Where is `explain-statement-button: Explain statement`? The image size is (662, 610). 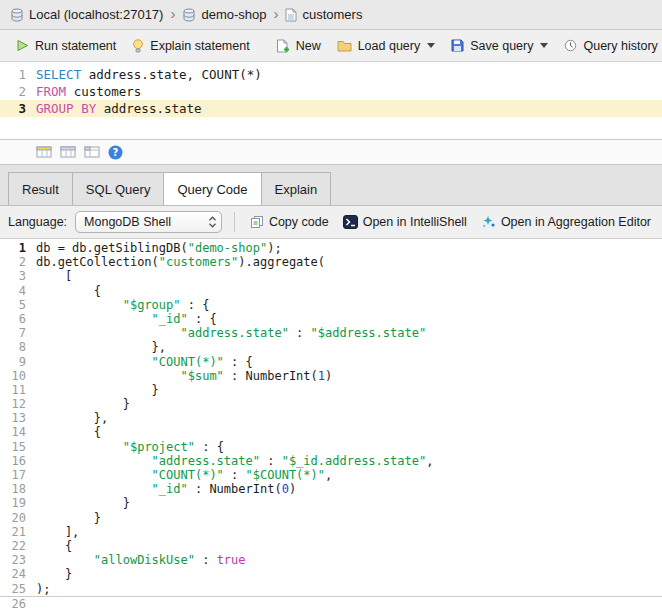
explain-statement-button: Explain statement is located at coordinates (190, 46).